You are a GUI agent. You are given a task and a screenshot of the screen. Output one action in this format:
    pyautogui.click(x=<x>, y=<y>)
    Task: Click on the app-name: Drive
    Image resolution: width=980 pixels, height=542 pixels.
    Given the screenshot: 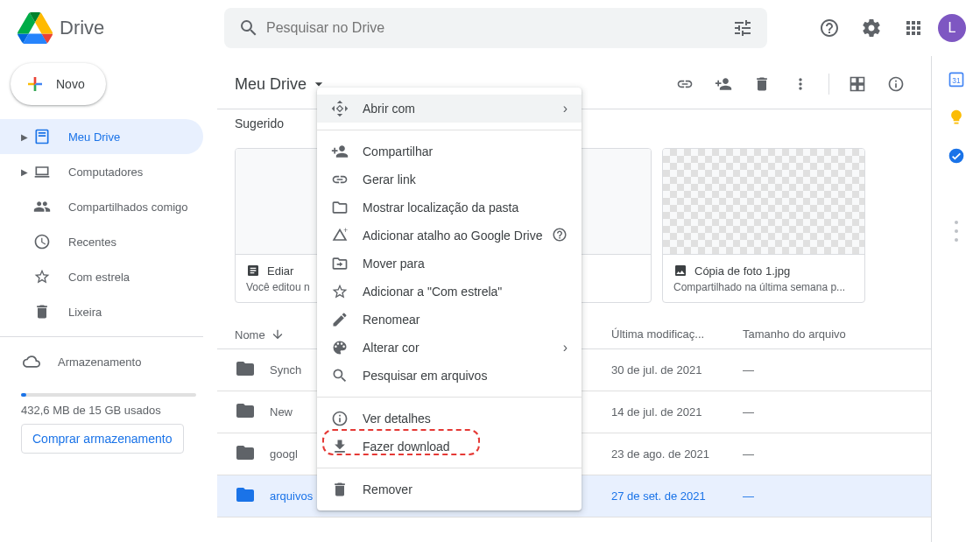 What is the action you would take?
    pyautogui.click(x=82, y=28)
    